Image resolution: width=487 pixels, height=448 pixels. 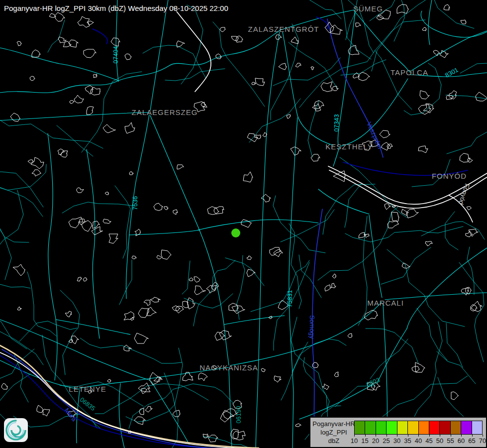 What do you see at coordinates (365, 441) in the screenshot?
I see `legend-tick-label: 15` at bounding box center [365, 441].